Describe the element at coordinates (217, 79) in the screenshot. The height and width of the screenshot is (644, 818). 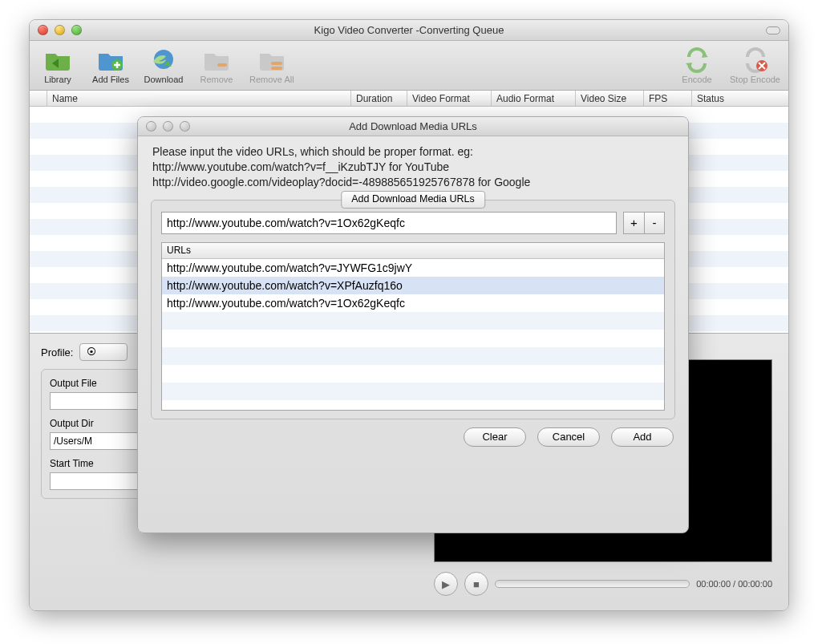
I see `remove-label: Remove` at that location.